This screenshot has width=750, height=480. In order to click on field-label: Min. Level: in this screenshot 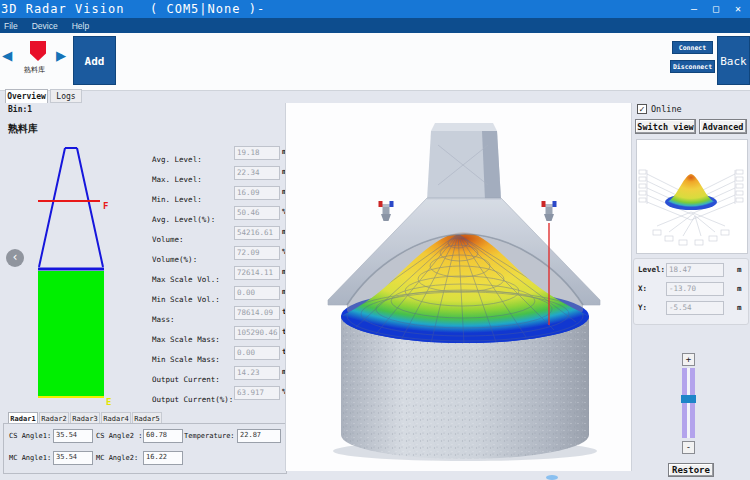, I will do `click(177, 200)`.